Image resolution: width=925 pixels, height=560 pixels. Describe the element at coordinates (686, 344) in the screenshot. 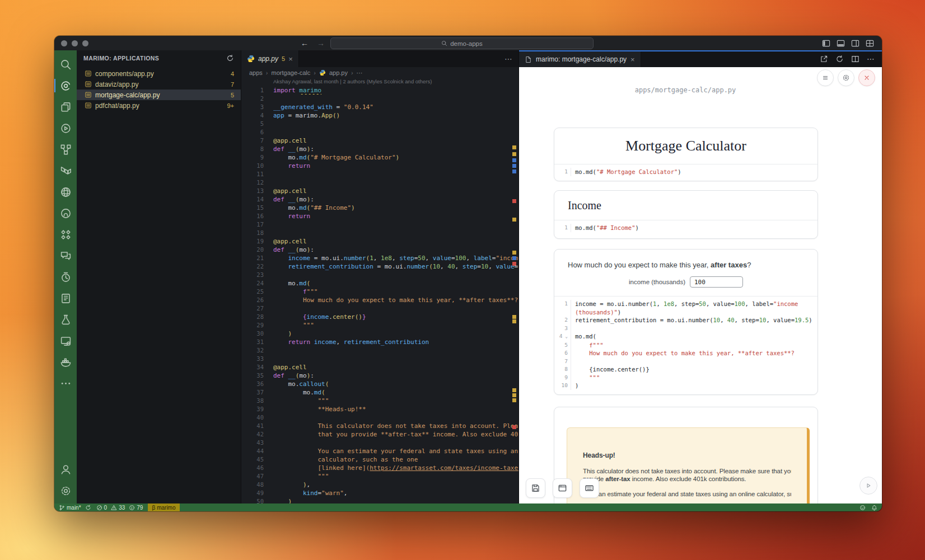

I see `cell-code: 1income = mo.ui.number(1, 1e8, step=50, …` at that location.